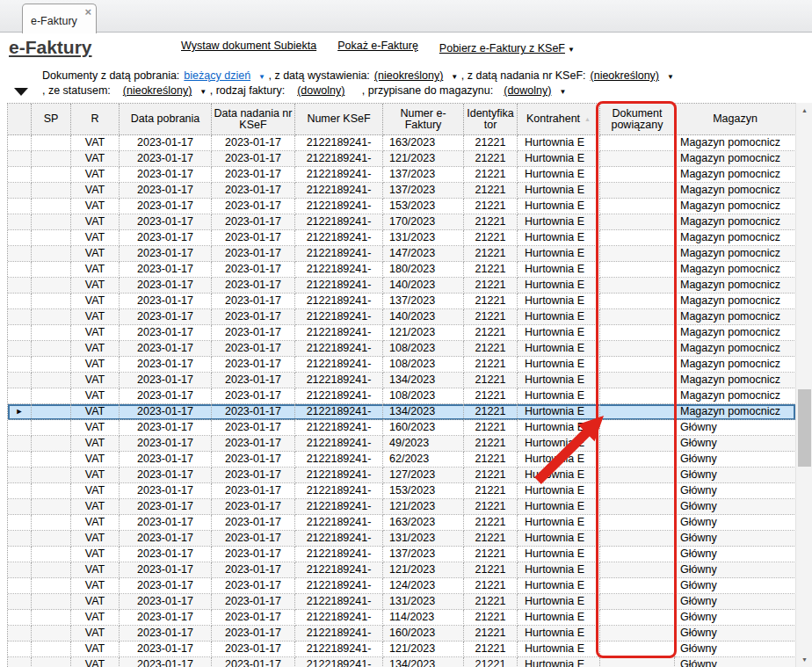 The image size is (812, 667). I want to click on table-row: ►VAT2023-01-172023-01-172122189241-134/2…, so click(402, 412).